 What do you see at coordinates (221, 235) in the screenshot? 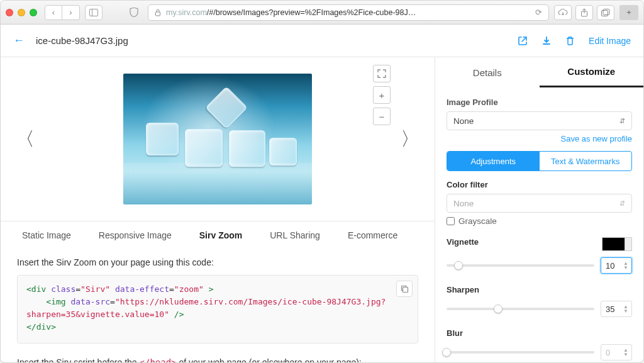
I see `tab-sirv-zoom: Sirv Zoom` at bounding box center [221, 235].